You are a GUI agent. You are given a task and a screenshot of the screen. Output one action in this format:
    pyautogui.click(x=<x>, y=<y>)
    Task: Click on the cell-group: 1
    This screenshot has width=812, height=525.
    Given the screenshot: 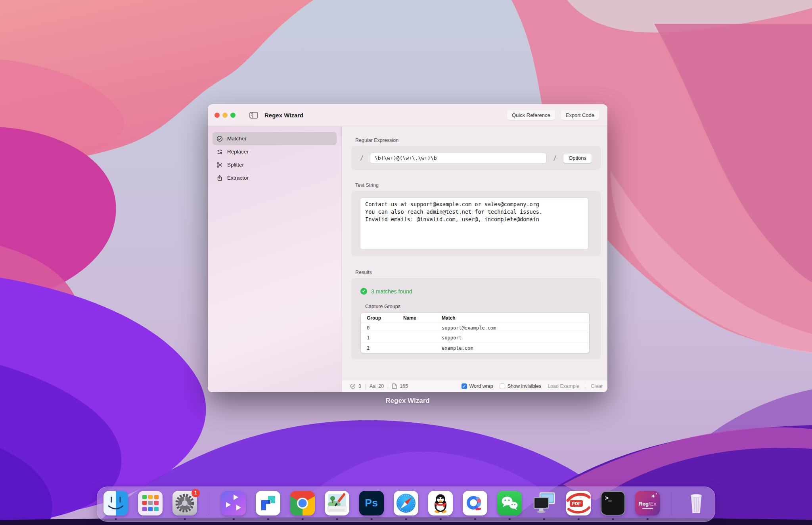 What is the action you would take?
    pyautogui.click(x=385, y=338)
    